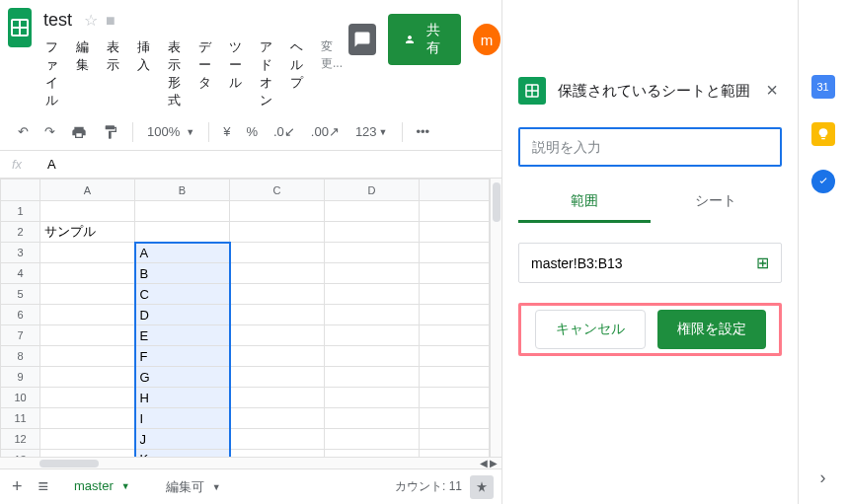  What do you see at coordinates (252, 132) in the screenshot?
I see `percent-btn: %` at bounding box center [252, 132].